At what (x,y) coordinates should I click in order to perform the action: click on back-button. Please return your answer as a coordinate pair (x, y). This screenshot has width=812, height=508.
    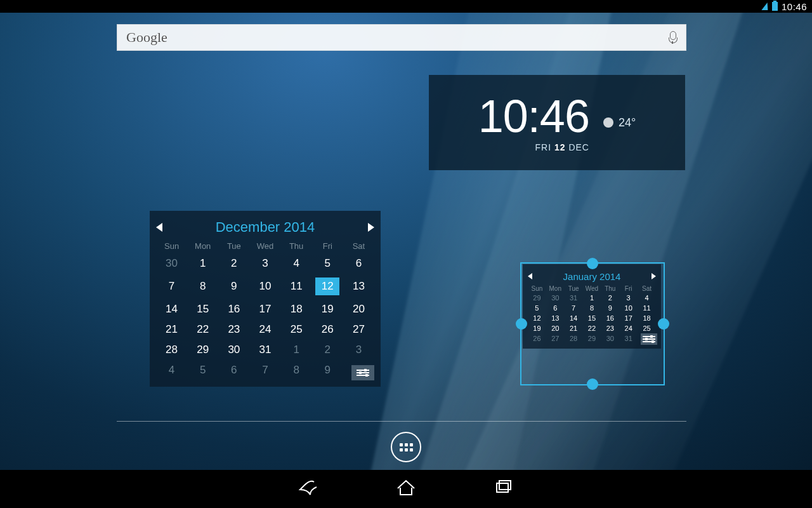
    Looking at the image, I should click on (308, 489).